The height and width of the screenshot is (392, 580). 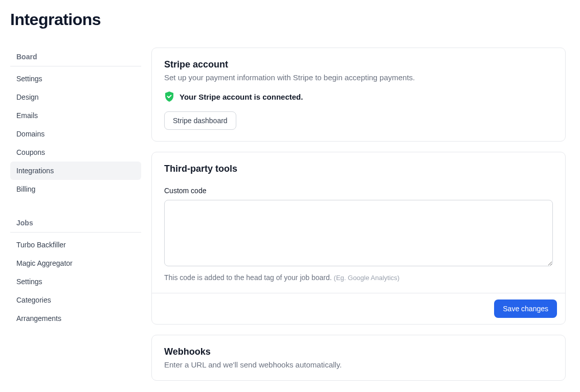 What do you see at coordinates (169, 97) in the screenshot?
I see `shield-check-icon` at bounding box center [169, 97].